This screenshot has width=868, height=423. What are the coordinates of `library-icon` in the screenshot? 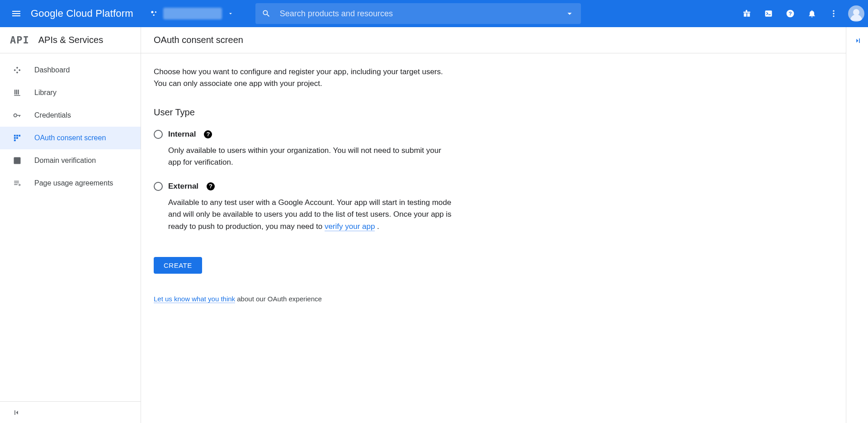 It's located at (17, 93).